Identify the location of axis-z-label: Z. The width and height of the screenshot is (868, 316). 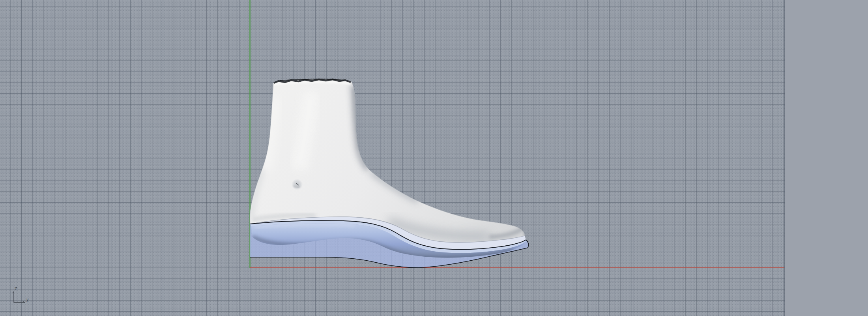
(16, 289).